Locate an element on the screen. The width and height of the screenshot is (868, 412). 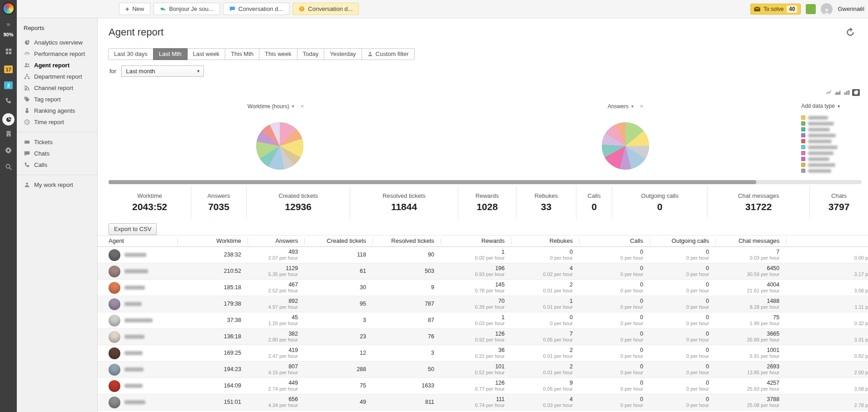
conversation-tab-1: Bonjour Je sou... is located at coordinates (187, 9).